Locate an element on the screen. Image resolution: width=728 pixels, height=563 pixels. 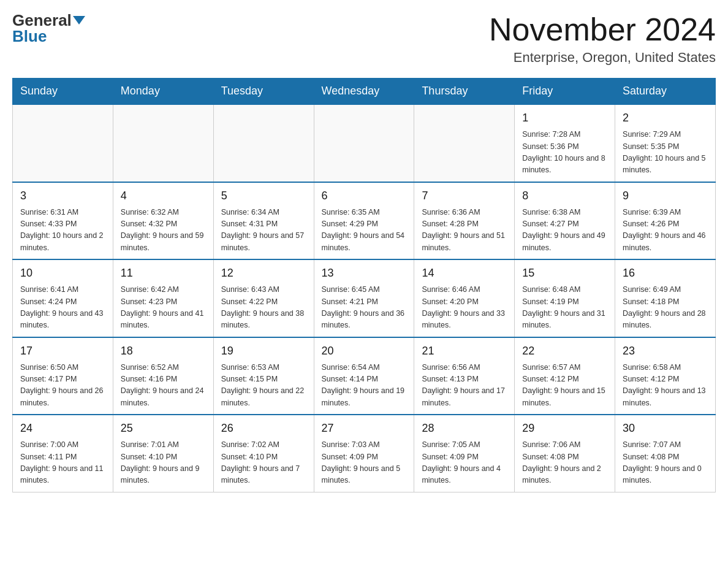
day-number: 10 is located at coordinates (63, 274).